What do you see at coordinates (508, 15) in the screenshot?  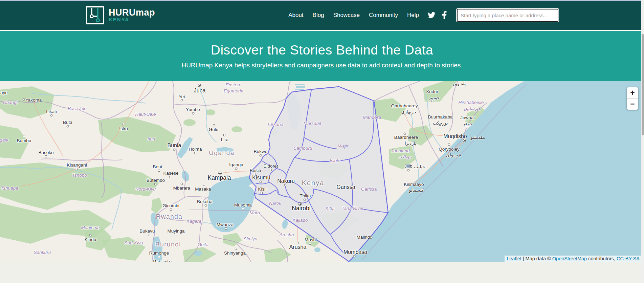 I see `header-search` at bounding box center [508, 15].